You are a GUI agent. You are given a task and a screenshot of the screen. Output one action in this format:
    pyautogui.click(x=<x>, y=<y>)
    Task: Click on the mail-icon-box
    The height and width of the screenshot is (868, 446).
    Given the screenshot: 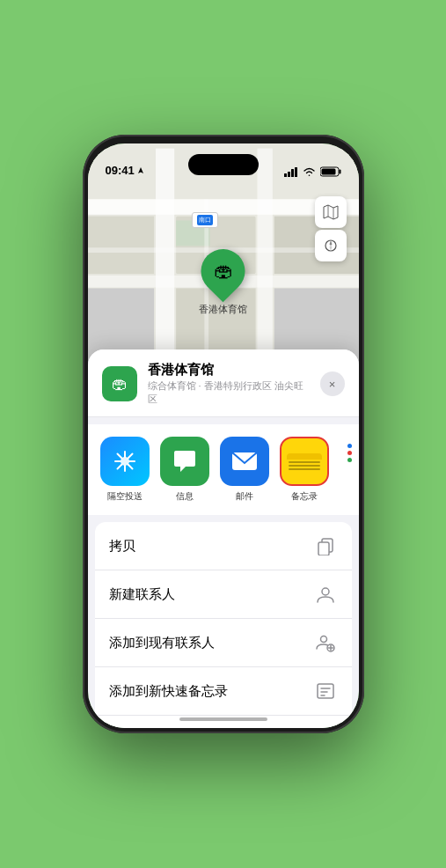 What is the action you would take?
    pyautogui.click(x=245, y=461)
    